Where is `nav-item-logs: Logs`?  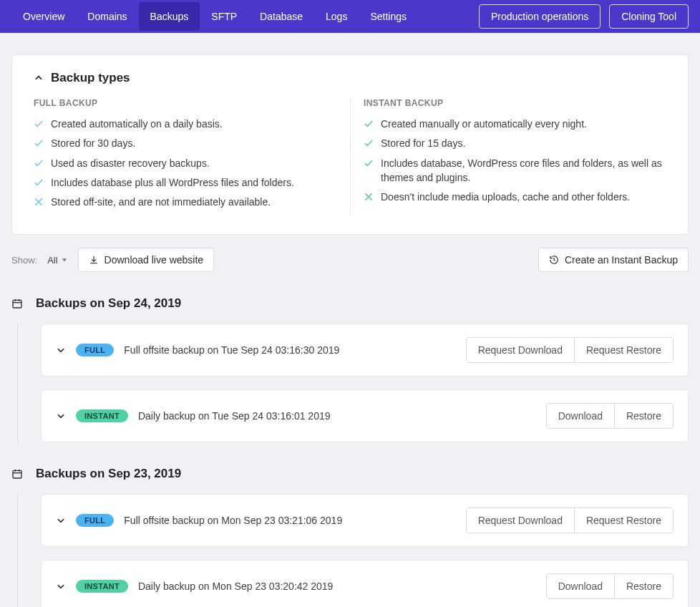
nav-item-logs: Logs is located at coordinates (336, 16).